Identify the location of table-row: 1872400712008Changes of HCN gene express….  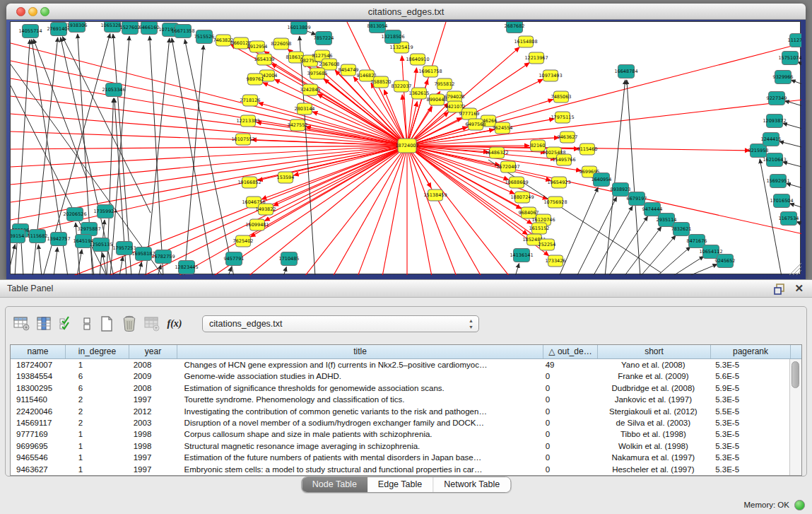
(400, 365).